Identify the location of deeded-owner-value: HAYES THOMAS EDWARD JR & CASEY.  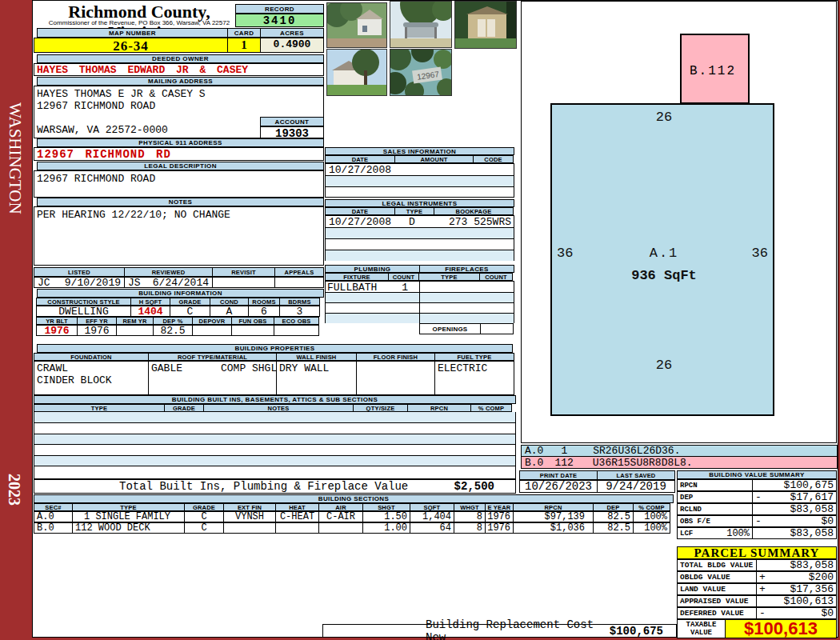
(179, 70).